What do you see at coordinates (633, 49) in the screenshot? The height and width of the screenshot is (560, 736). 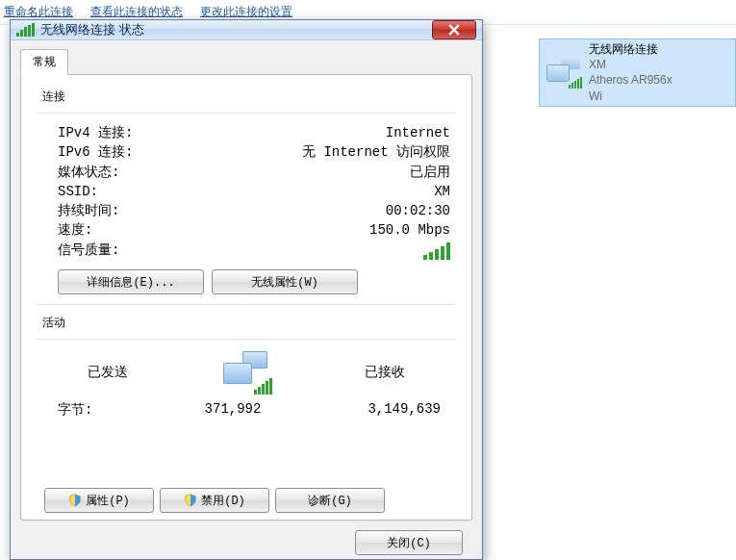 I see `connection-name: 无线网络连接` at bounding box center [633, 49].